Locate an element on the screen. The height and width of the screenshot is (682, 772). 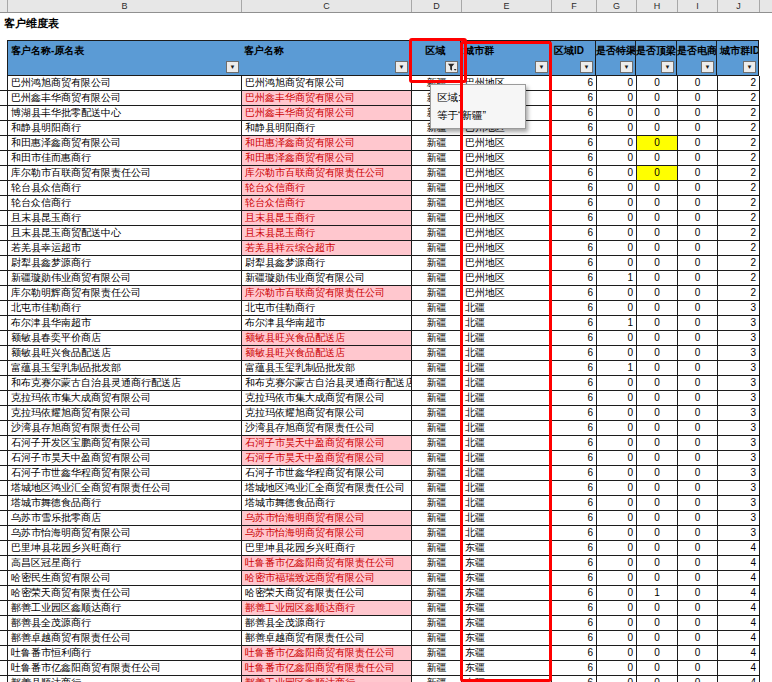
cell-customer-name: 吐鲁番市亿鑫阳商贸有限责任公司 is located at coordinates (327, 668).